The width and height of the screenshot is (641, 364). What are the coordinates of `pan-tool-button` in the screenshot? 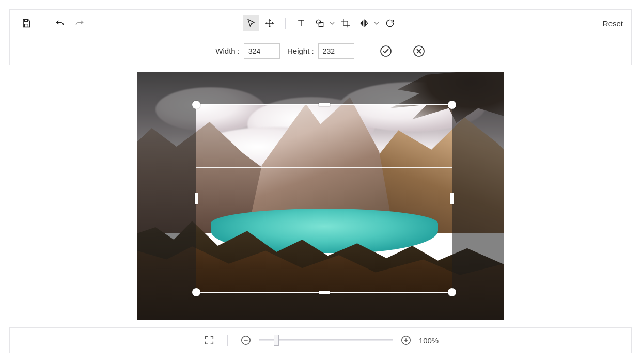 It's located at (270, 23).